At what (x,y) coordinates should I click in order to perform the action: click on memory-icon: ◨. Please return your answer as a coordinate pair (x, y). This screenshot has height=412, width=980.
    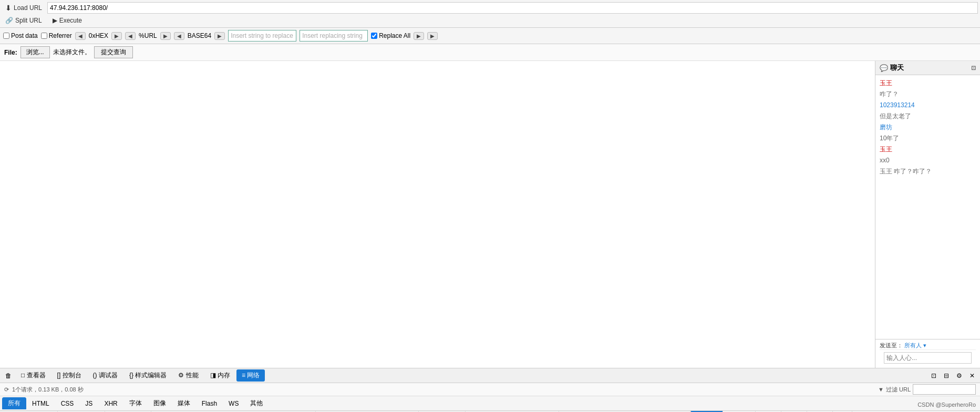
    Looking at the image, I should click on (213, 375).